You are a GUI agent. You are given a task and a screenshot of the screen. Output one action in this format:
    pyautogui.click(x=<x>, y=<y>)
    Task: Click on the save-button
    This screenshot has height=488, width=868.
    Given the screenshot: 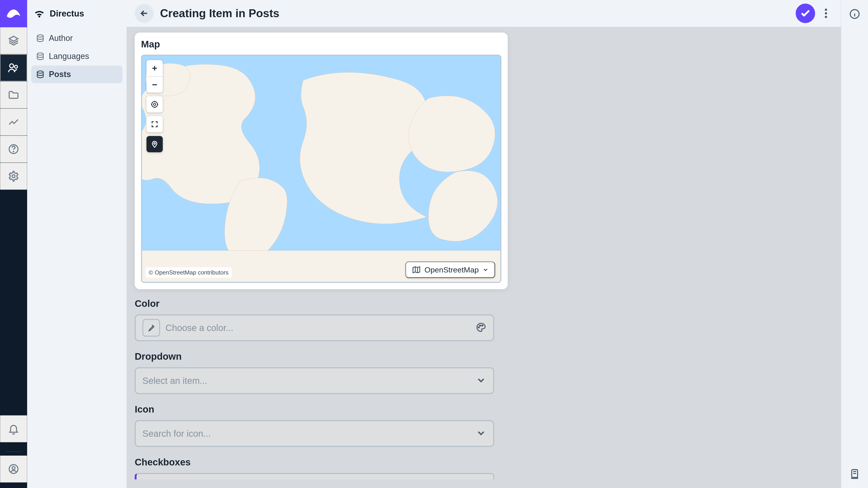 What is the action you would take?
    pyautogui.click(x=805, y=13)
    